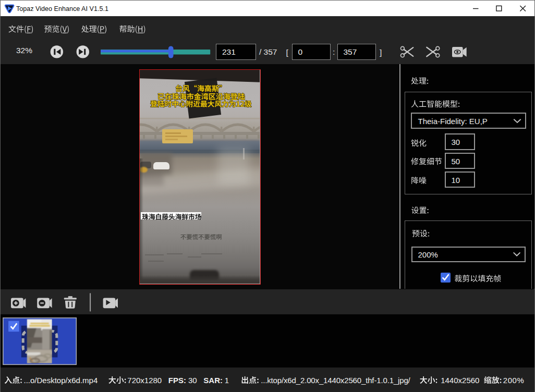  Describe the element at coordinates (336, 381) in the screenshot. I see `svg-text:...ktop/x6d_2.00x_1440x2560_th: ...ktop/x6d_2.00x_1440x2560_thf-1.0.1_jp…` at that location.